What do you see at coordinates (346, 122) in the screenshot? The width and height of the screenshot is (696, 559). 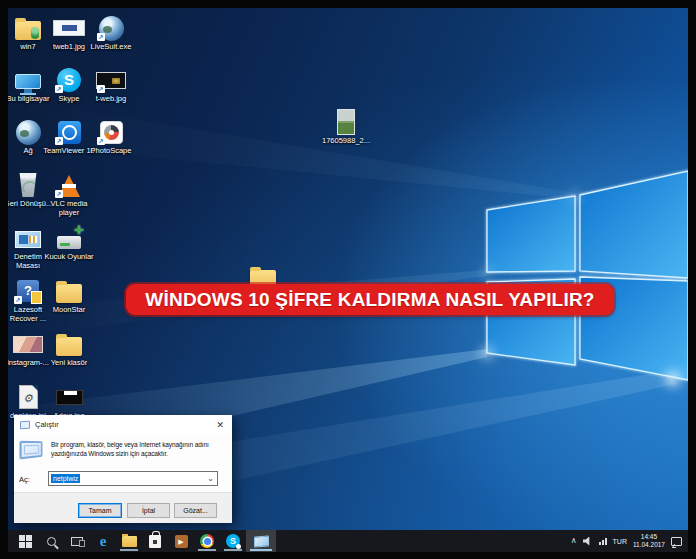 I see `image-thumbnail-photo-icon` at bounding box center [346, 122].